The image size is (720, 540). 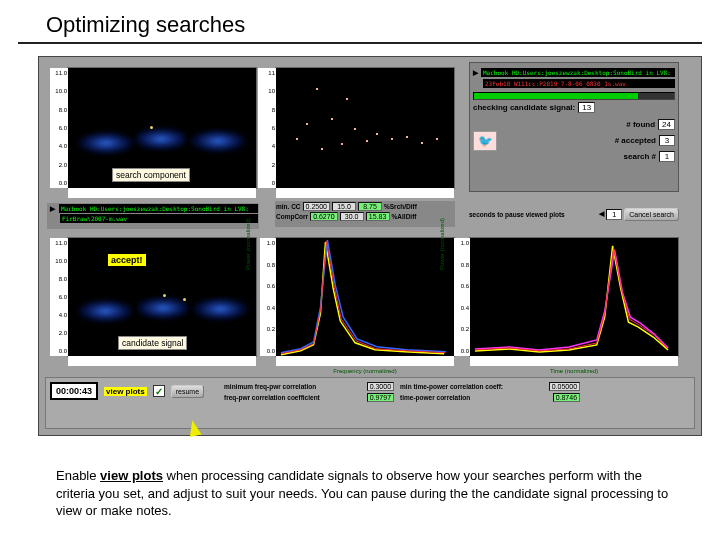 What do you see at coordinates (579, 84) in the screenshot?
I see `source-path-2: 23Feb10 W111cc:P2019_7-8-06_0830_1s.wav` at bounding box center [579, 84].